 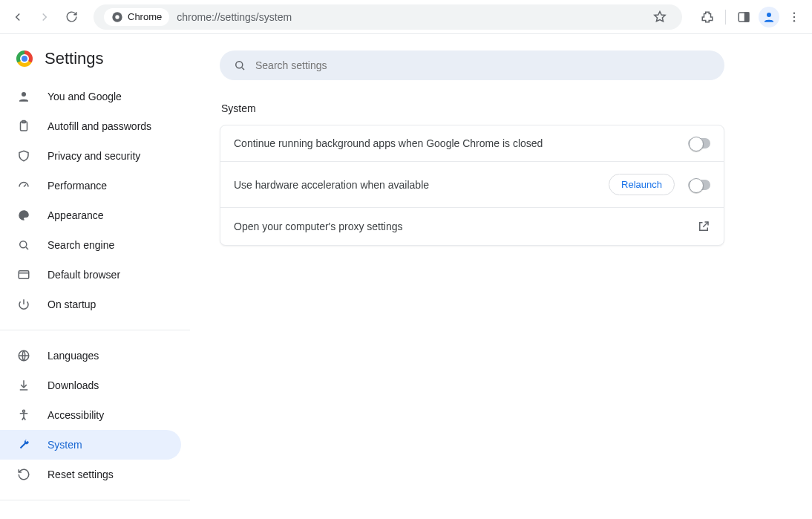 I want to click on browser-toolbar: Chrome chrome://settings/system, so click(x=406, y=17).